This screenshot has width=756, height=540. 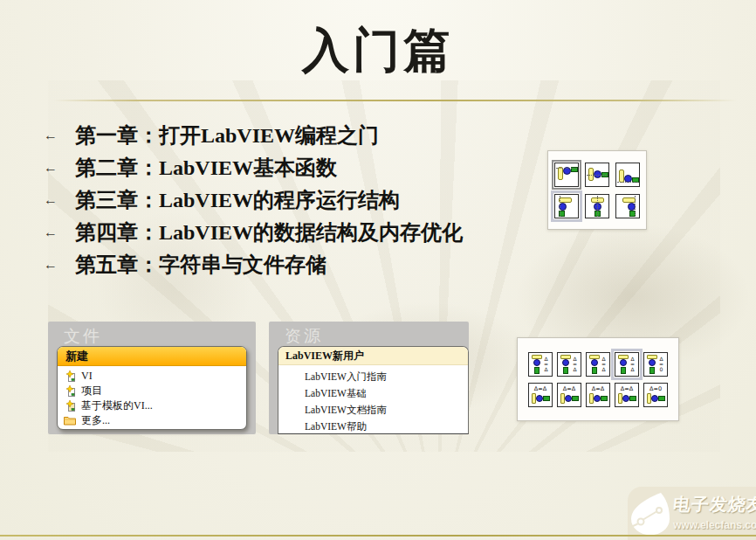 I want to click on menu-item-new-vi: VI, so click(x=155, y=376).